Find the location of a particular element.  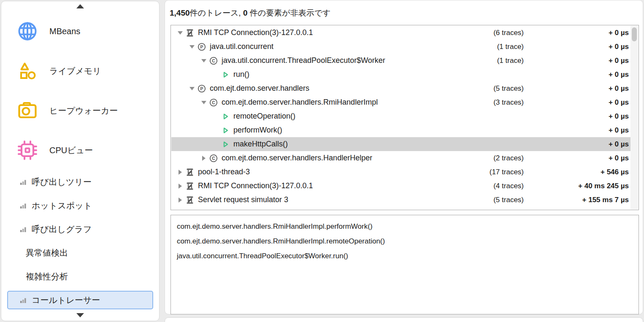

vertical-scrollbar is located at coordinates (634, 117).